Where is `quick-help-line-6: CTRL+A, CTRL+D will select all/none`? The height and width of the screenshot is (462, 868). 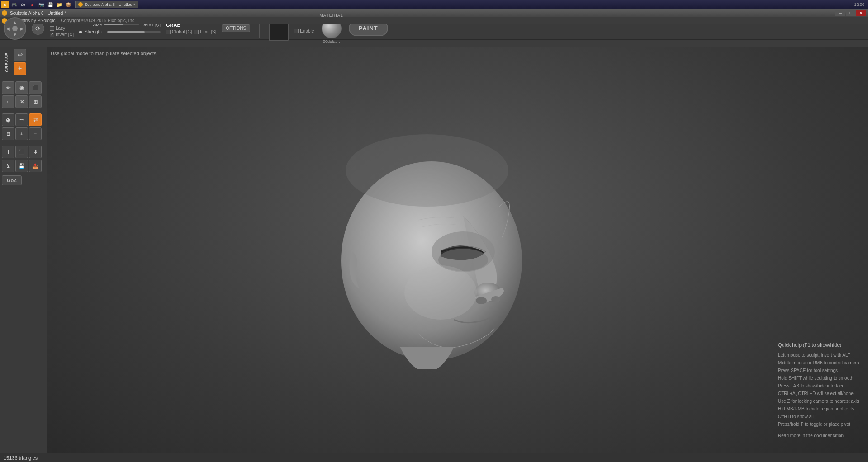
quick-help-line-6: CTRL+A, CTRL+D will select all/none is located at coordinates (819, 393).